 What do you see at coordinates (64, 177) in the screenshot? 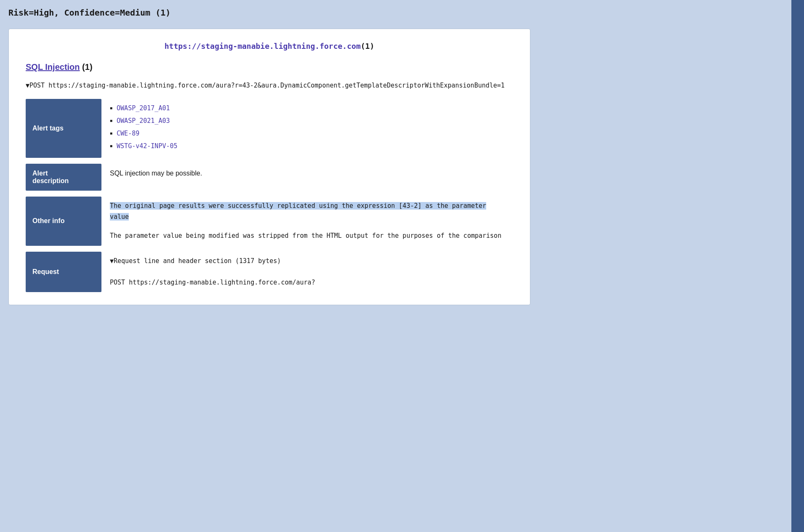
I see `alert-description-label: Alertdescription` at bounding box center [64, 177].